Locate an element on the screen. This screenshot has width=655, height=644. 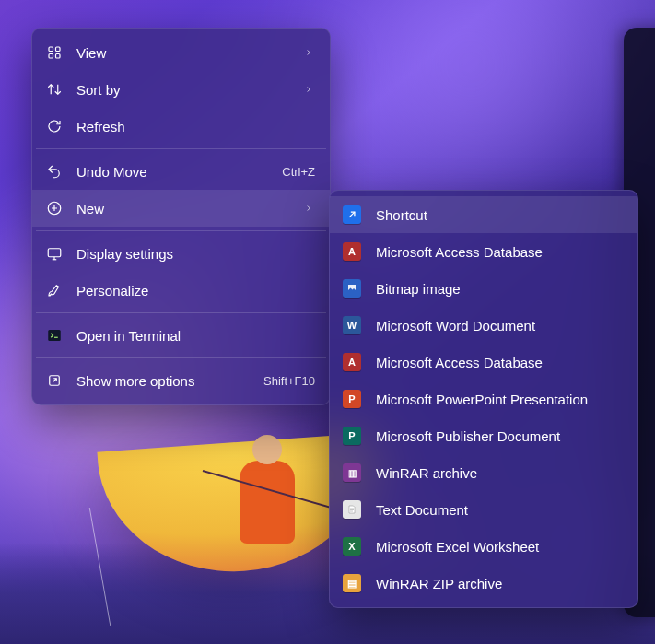
plus-icon is located at coordinates (54, 208).